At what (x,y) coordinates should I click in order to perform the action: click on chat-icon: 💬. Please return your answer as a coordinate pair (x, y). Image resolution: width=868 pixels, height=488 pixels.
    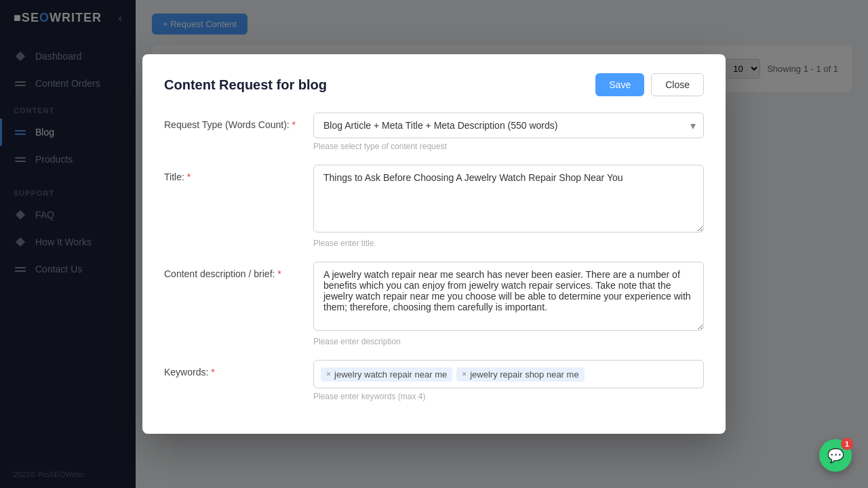
    Looking at the image, I should click on (835, 455).